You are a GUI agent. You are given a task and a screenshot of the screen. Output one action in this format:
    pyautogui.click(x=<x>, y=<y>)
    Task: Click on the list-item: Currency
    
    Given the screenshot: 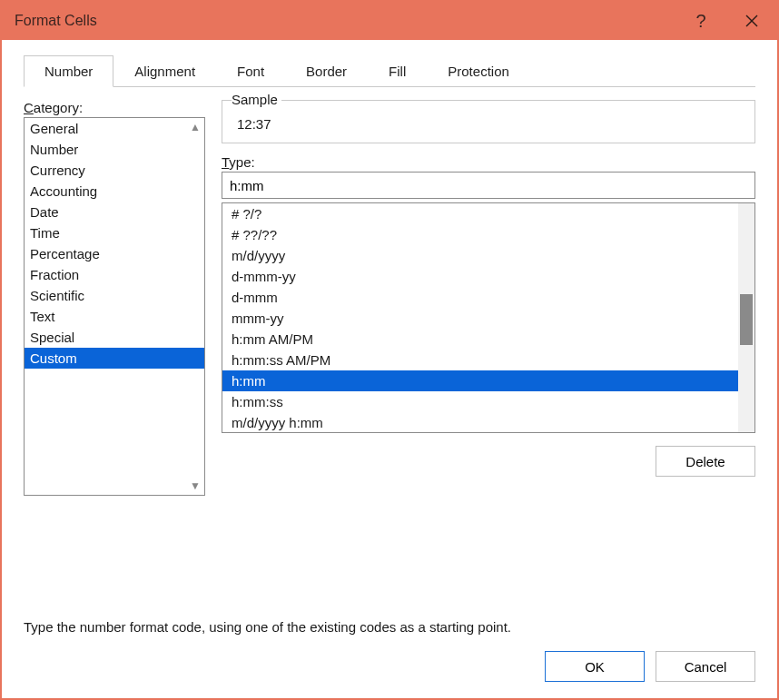 What is the action you would take?
    pyautogui.click(x=114, y=171)
    